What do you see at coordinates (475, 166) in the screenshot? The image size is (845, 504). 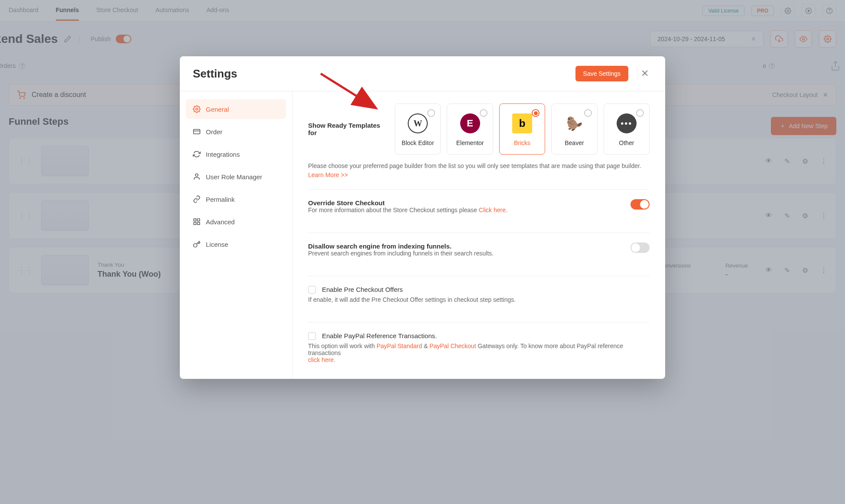 I see `builder-help-text: Please choose your preferred page builde…` at bounding box center [475, 166].